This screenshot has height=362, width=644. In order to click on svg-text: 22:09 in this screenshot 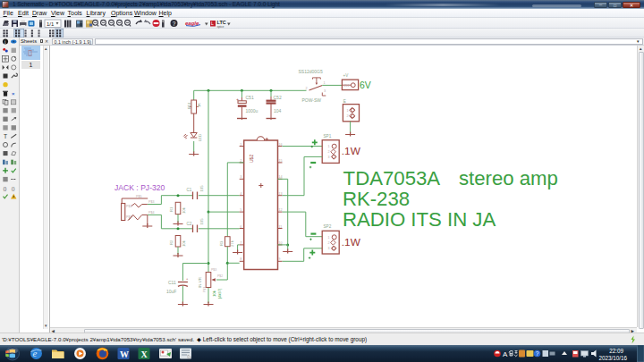, I will do `click(616, 350)`.